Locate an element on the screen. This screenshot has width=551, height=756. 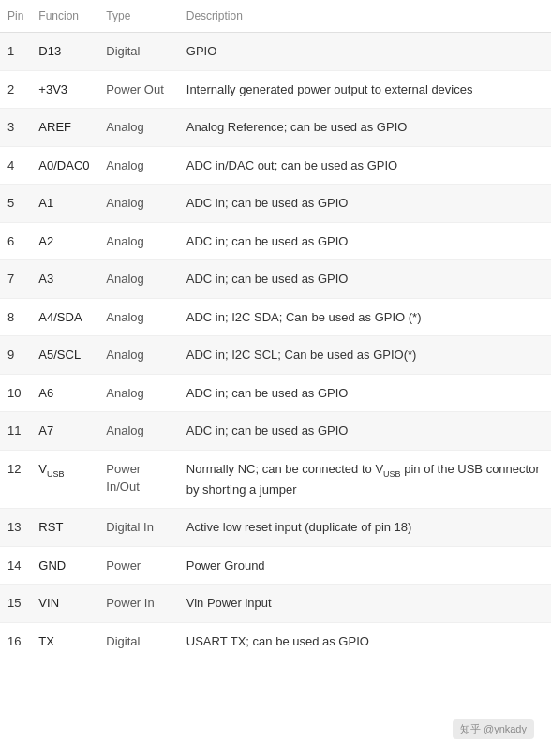
cell-type: Digital In is located at coordinates (139, 528).